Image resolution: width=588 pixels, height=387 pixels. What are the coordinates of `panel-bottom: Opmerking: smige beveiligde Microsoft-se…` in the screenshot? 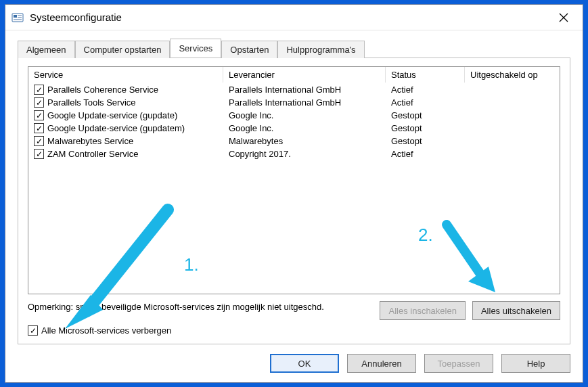 It's located at (294, 311).